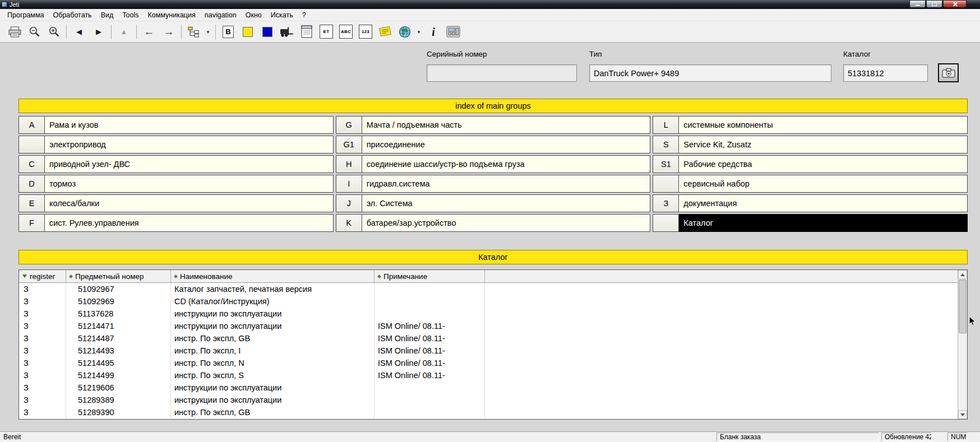  Describe the element at coordinates (189, 223) in the screenshot. I see `group-name-cell: сист. Рулев.управления` at that location.